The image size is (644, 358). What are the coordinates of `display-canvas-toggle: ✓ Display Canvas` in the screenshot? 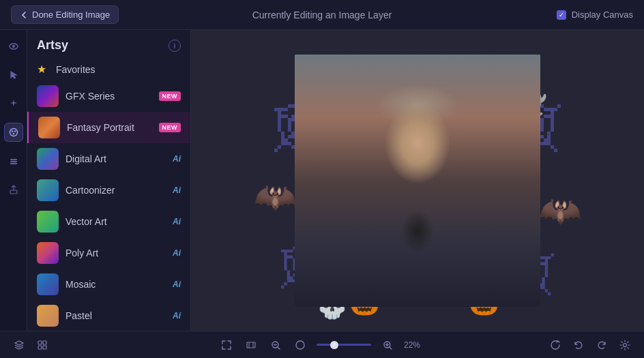 It's located at (595, 15).